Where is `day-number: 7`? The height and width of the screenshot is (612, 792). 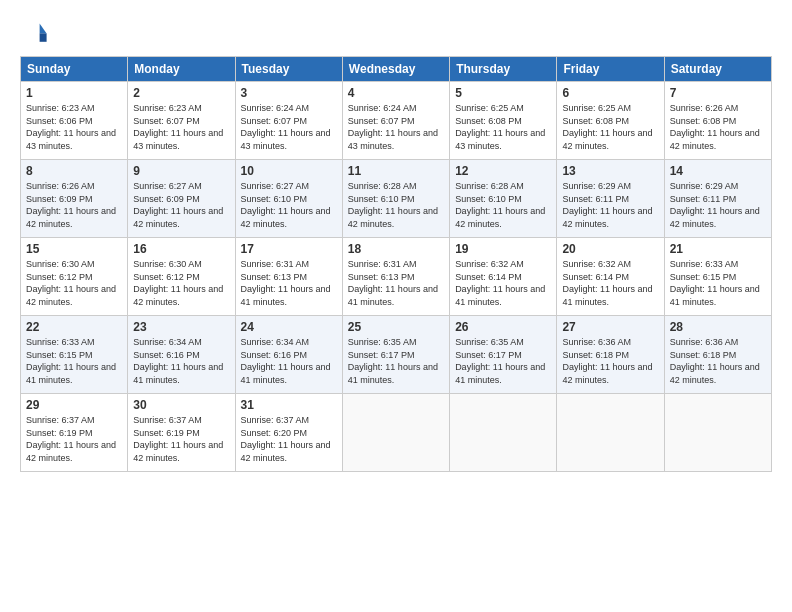 day-number: 7 is located at coordinates (718, 93).